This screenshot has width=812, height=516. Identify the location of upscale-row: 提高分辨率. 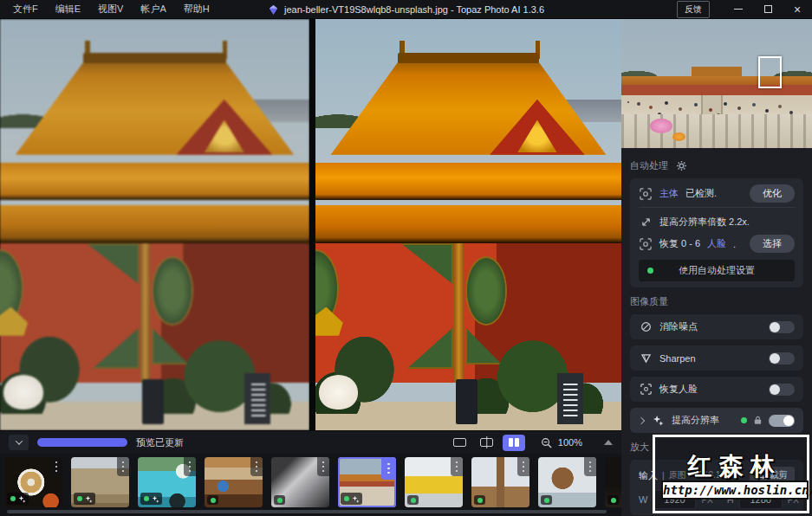
(717, 421).